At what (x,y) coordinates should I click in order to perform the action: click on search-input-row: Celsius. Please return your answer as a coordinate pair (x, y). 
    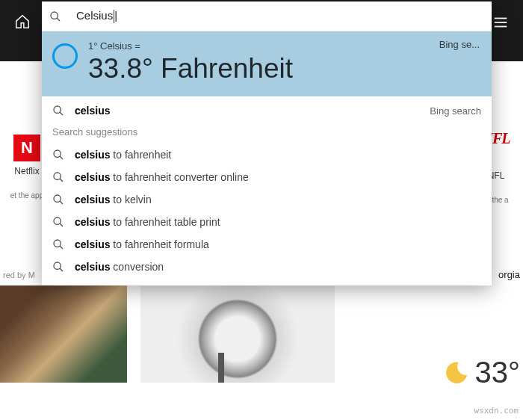
    Looking at the image, I should click on (267, 16).